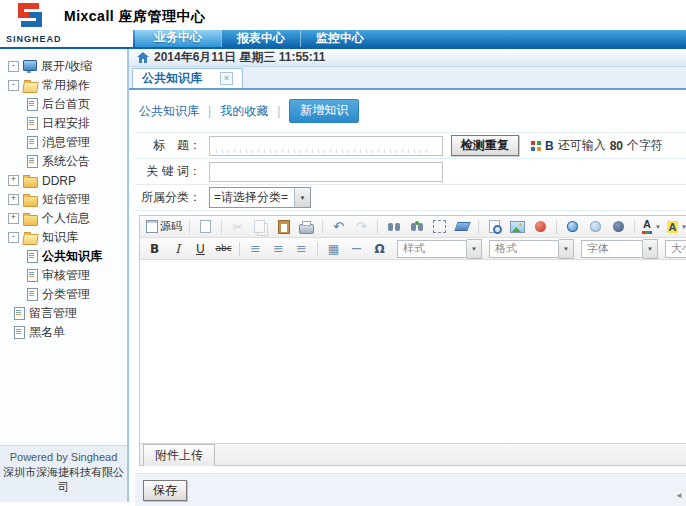 This screenshot has width=686, height=506. Describe the element at coordinates (66, 124) in the screenshot. I see `sidebar-item-label: 日程安排` at that location.